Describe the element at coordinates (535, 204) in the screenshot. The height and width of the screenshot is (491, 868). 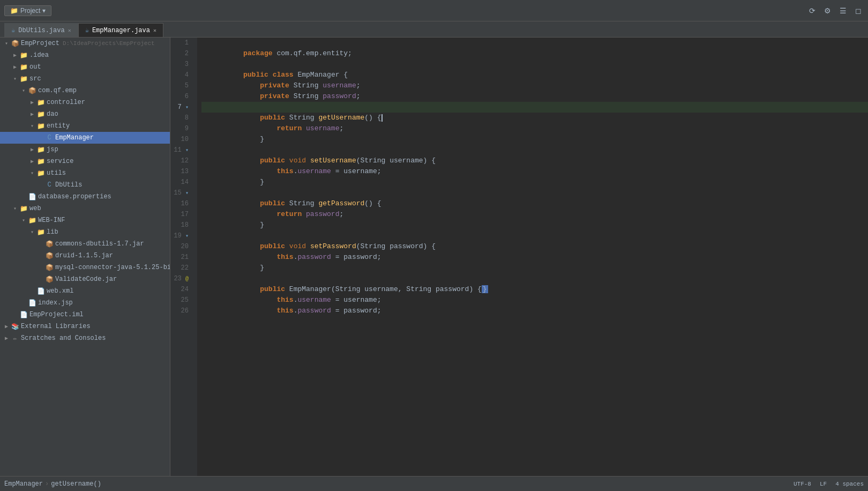
I see `code-line-16: return password;` at that location.